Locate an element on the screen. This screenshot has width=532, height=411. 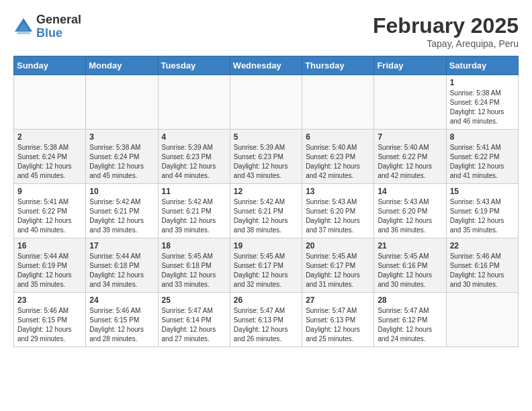
logo-general: General is located at coordinates (59, 20).